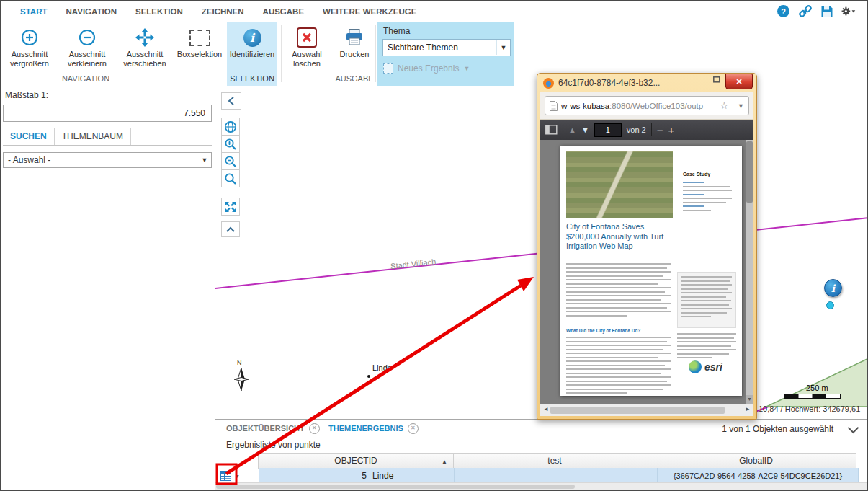 This screenshot has width=868, height=491. Describe the element at coordinates (373, 428) in the screenshot. I see `tab-themenergebnis: THEMENERGEBNIS ✕` at that location.